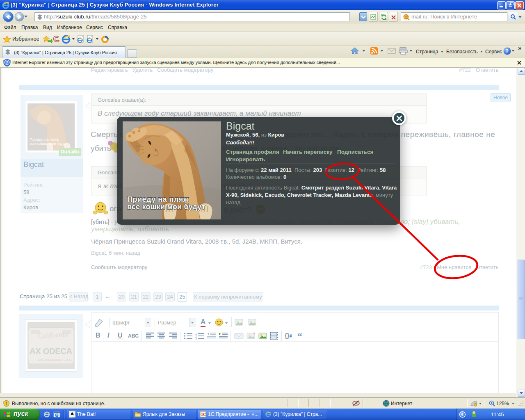 The image size is (525, 420). What do you see at coordinates (158, 199) in the screenshot?
I see `svg-text: Приеду на пляж` at bounding box center [158, 199].